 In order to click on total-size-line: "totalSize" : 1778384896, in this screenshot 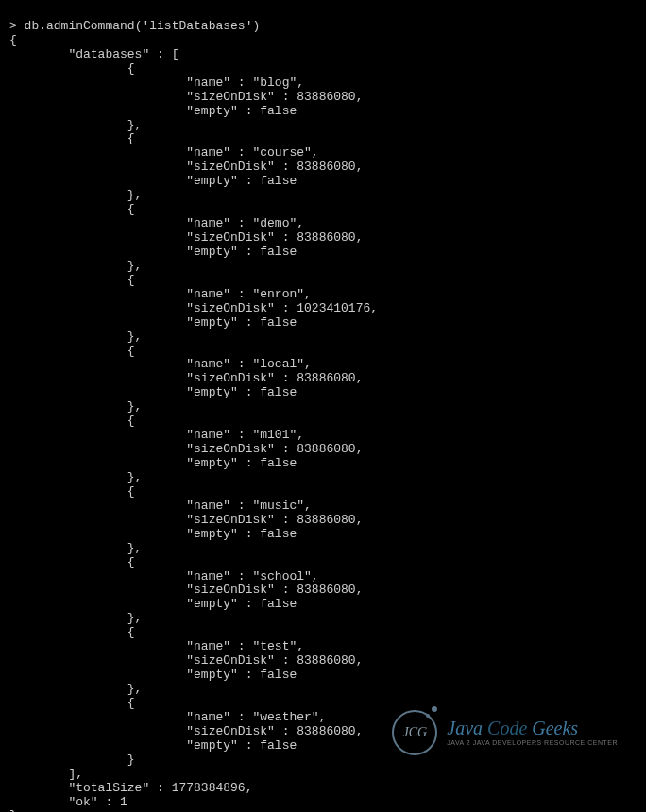, I will do `click(130, 787)`.